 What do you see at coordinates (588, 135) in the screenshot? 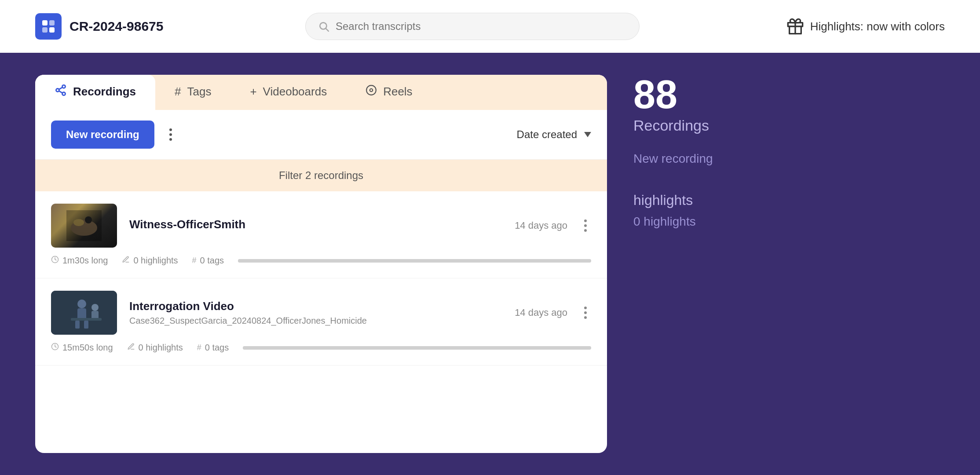
I see `sort-arrow-icon` at bounding box center [588, 135].